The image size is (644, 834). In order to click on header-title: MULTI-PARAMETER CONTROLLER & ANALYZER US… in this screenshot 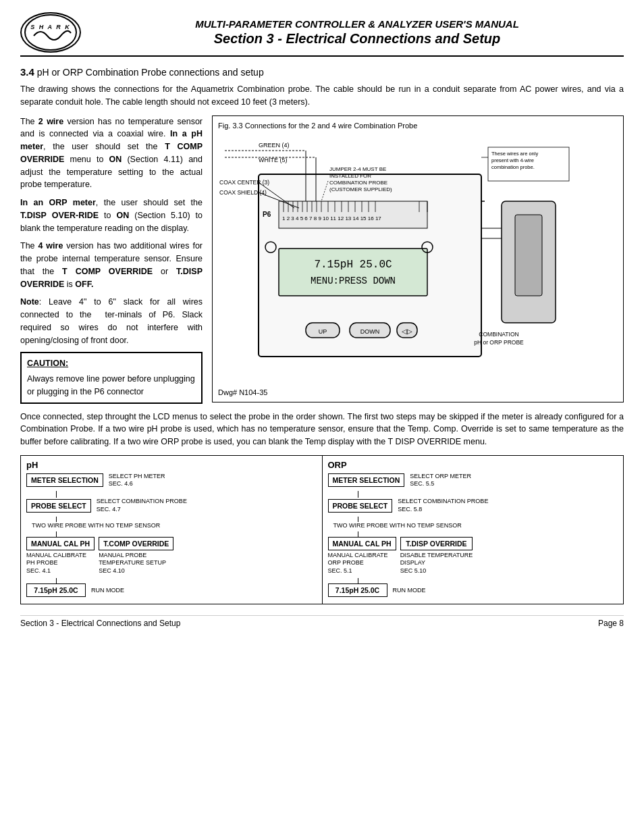, I will do `click(357, 24)`.